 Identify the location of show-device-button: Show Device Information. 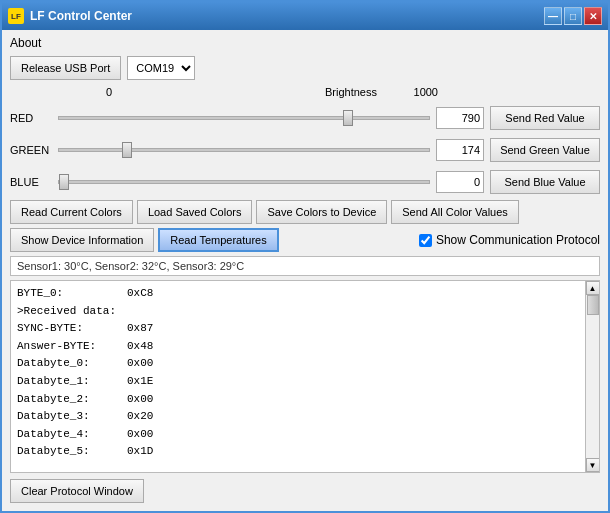
(82, 240).